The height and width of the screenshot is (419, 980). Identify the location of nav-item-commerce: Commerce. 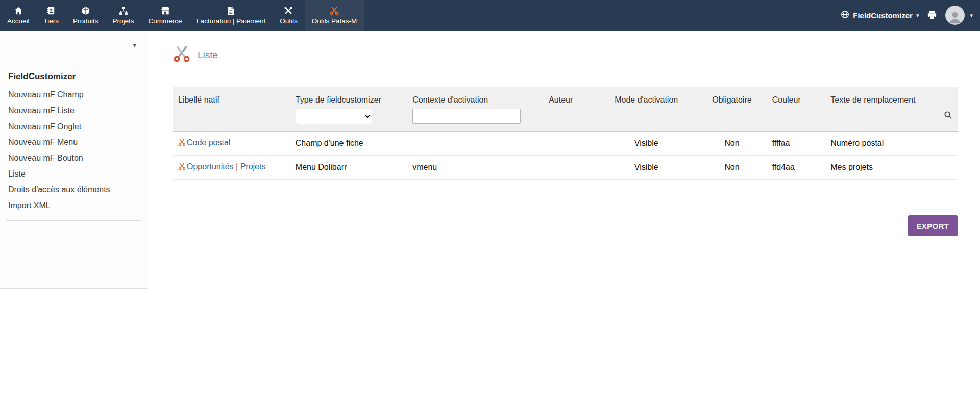
(165, 15).